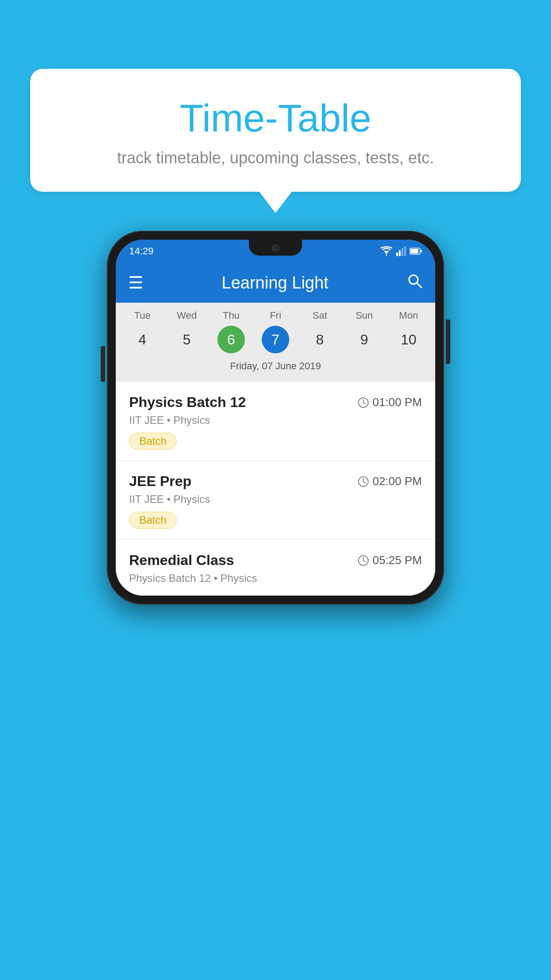 The height and width of the screenshot is (980, 551). What do you see at coordinates (276, 420) in the screenshot?
I see `item-subtitle-1: IIT JEE • Physics` at bounding box center [276, 420].